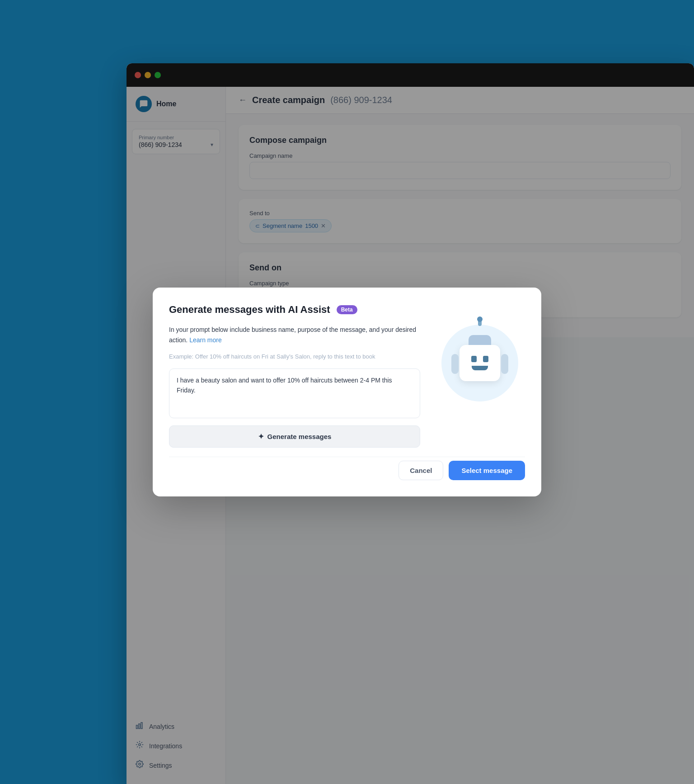 This screenshot has width=694, height=784. What do you see at coordinates (295, 335) in the screenshot?
I see `modal-description: In your prompt below include business na…` at bounding box center [295, 335].